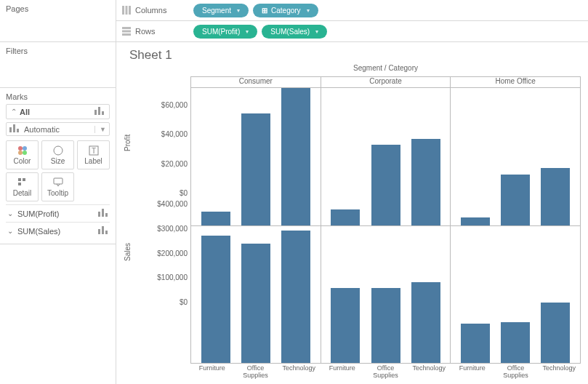 The image size is (588, 384). I want to click on mark-type-select: Automatic ▼, so click(58, 129).